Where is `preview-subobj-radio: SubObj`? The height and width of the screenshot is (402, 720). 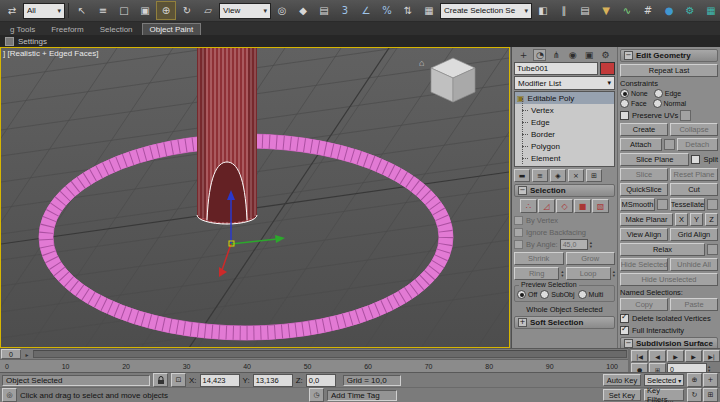
preview-subobj-radio: SubObj is located at coordinates (557, 294).